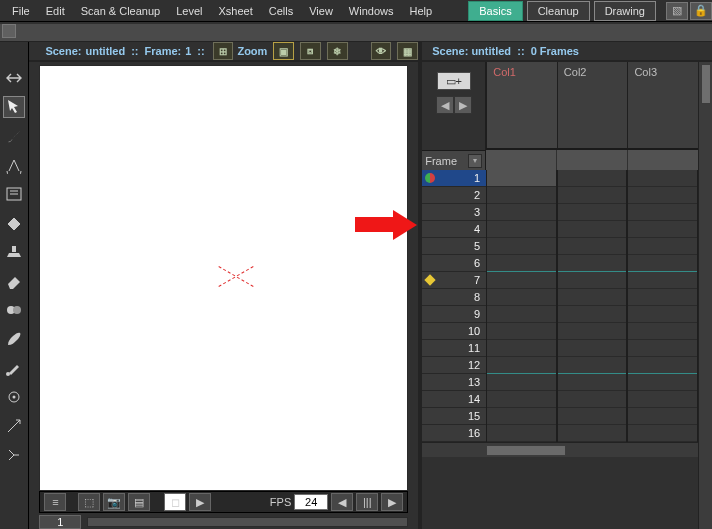 The width and height of the screenshot is (712, 529). What do you see at coordinates (281, 11) in the screenshot?
I see `menu-cells: Cells` at bounding box center [281, 11].